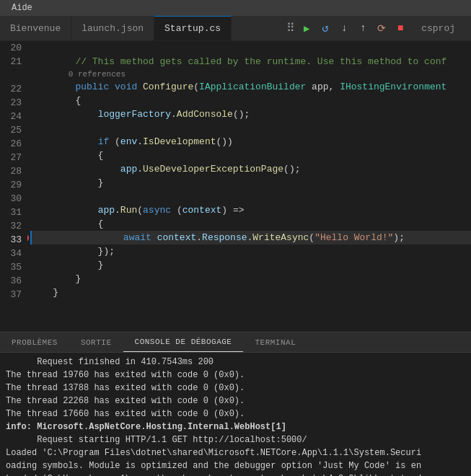  Describe the element at coordinates (45, 293) in the screenshot. I see `brace-37: }` at that location.